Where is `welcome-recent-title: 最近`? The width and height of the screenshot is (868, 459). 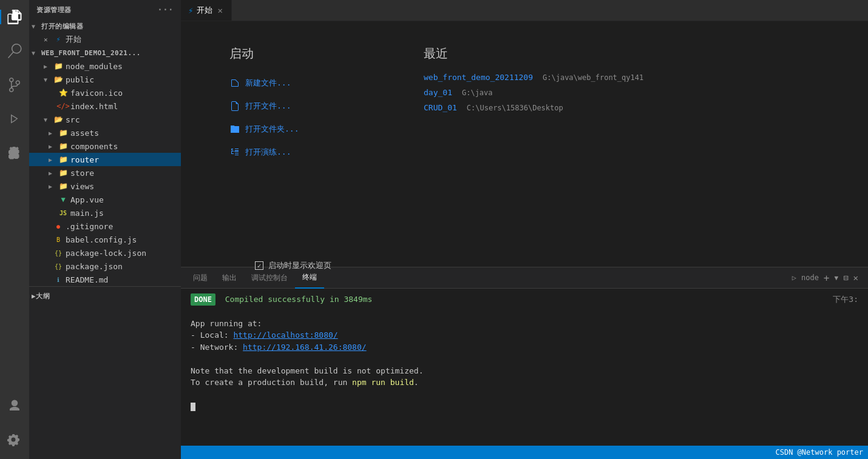
welcome-recent-title: 最近 is located at coordinates (545, 53).